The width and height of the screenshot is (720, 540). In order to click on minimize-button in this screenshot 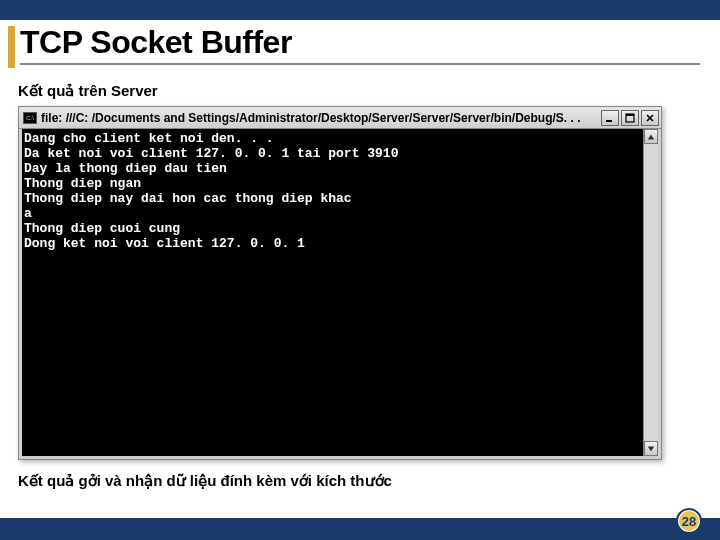, I will do `click(610, 118)`.